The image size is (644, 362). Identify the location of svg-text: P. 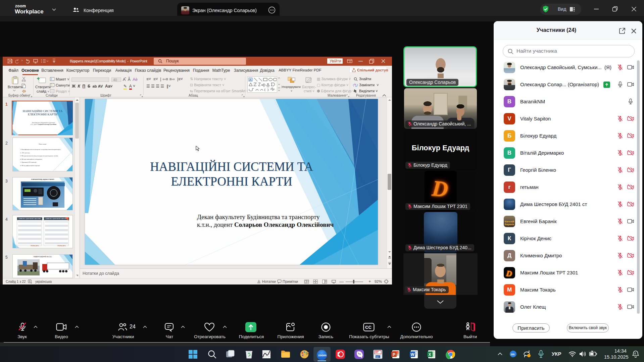
(394, 355).